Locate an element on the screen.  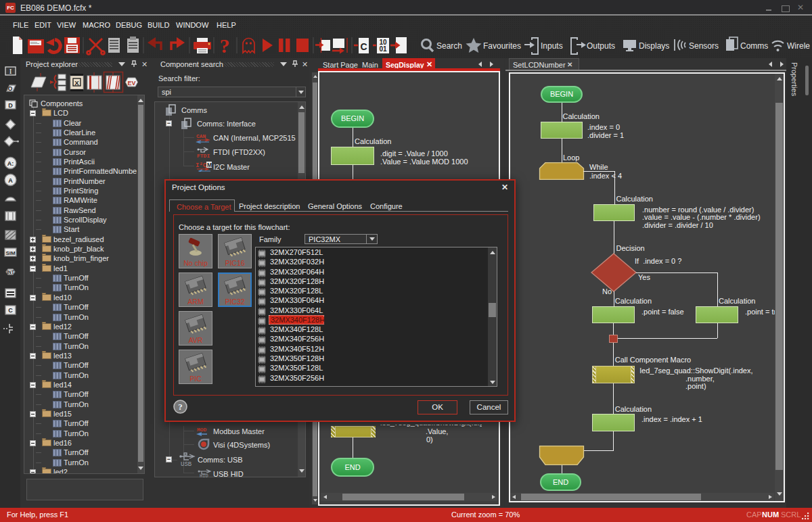
svg-text: CAN is located at coordinates (202, 137).